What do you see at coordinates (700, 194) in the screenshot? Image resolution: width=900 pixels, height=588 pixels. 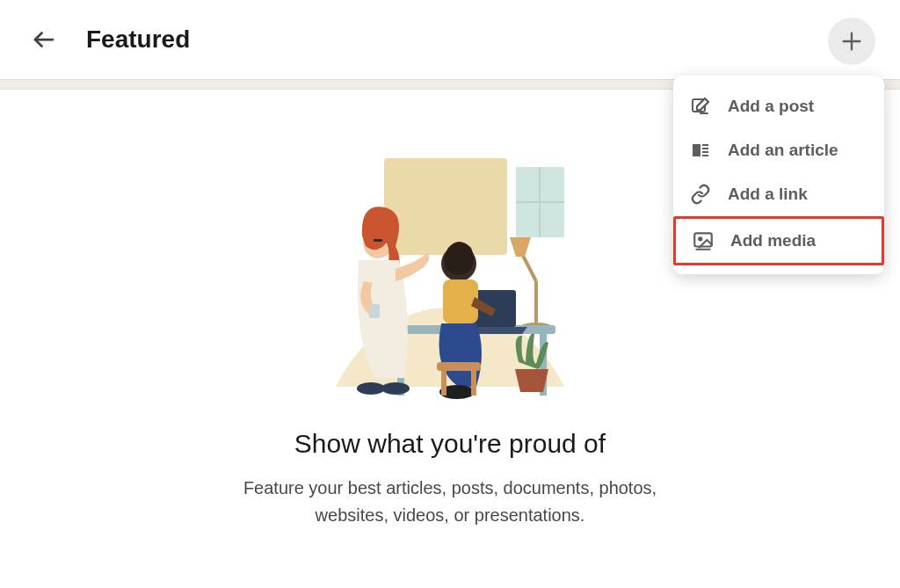 I see `link-icon` at bounding box center [700, 194].